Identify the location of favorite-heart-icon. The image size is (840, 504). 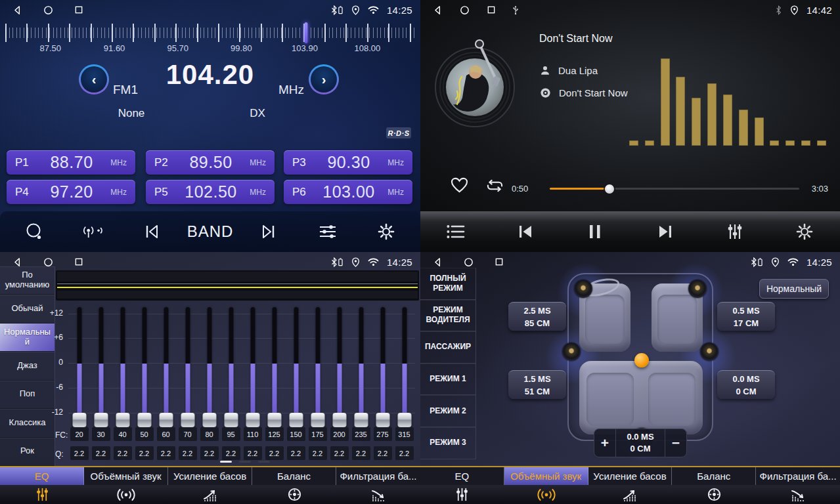
(460, 186).